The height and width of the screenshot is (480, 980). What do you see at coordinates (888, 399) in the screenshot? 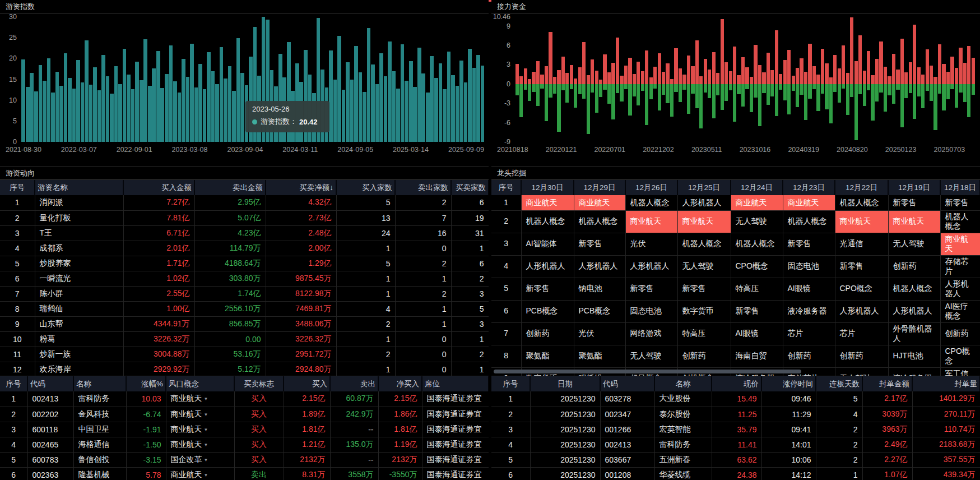
I see `table-cell: 2.17亿` at bounding box center [888, 399].